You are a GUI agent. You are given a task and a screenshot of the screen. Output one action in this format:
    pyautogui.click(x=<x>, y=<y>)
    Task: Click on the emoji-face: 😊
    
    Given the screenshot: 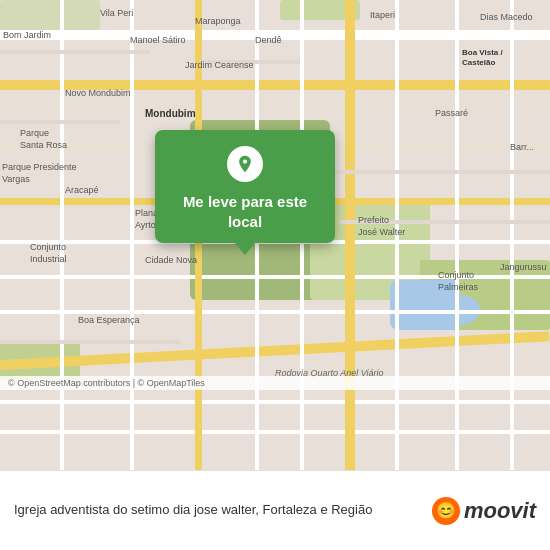 What is the action you would take?
    pyautogui.click(x=446, y=510)
    